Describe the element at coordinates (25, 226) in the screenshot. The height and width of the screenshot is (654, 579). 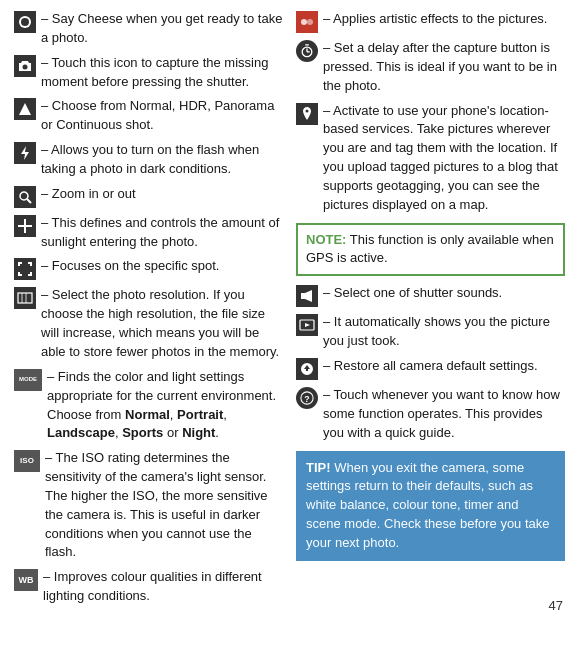
I see `exposure-icon` at that location.